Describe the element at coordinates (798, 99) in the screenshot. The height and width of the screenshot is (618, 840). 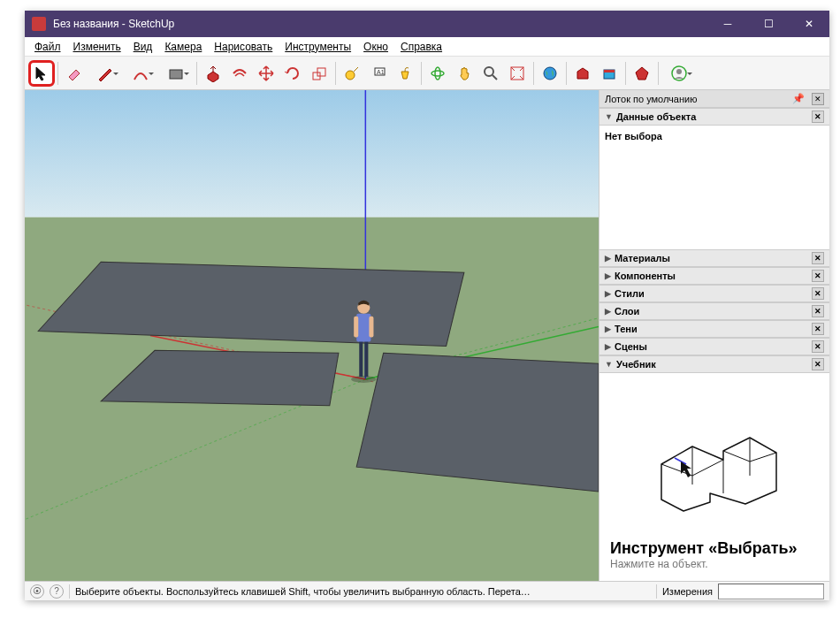
I see `tray-pin-icon: 📌` at that location.